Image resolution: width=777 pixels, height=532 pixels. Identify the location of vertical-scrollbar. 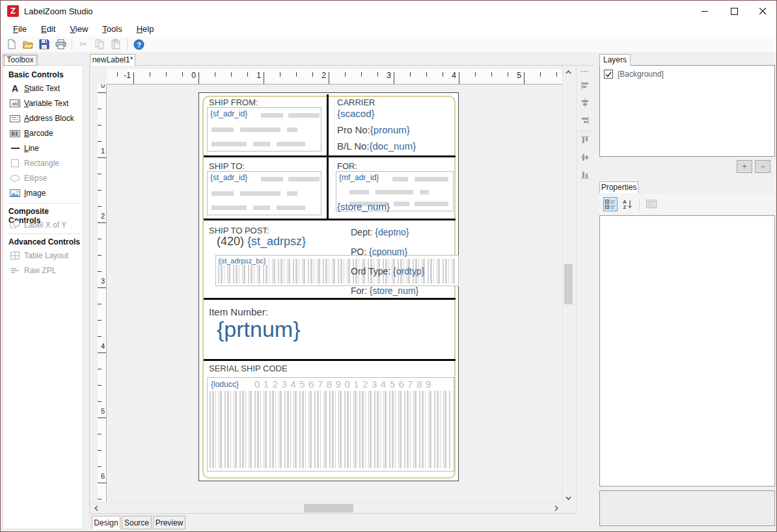
(567, 285).